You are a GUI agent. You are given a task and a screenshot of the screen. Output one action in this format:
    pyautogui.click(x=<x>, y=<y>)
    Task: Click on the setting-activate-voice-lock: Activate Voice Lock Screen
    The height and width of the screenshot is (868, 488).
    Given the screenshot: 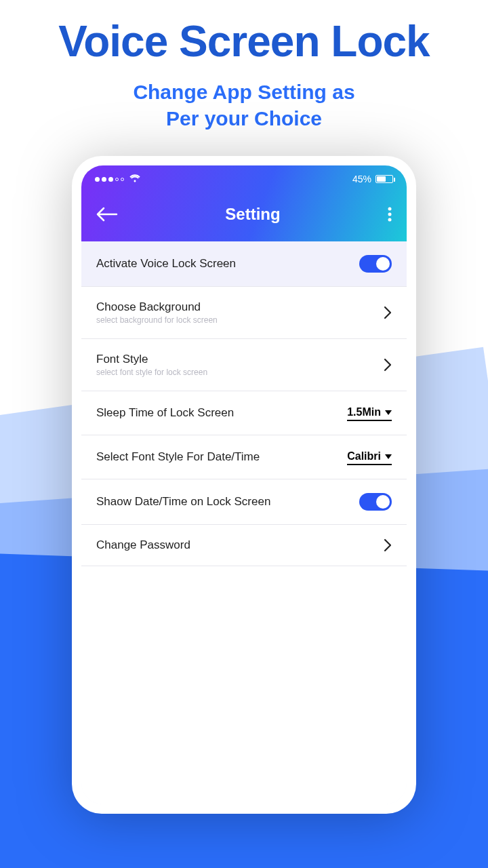 What is the action you would take?
    pyautogui.click(x=244, y=264)
    